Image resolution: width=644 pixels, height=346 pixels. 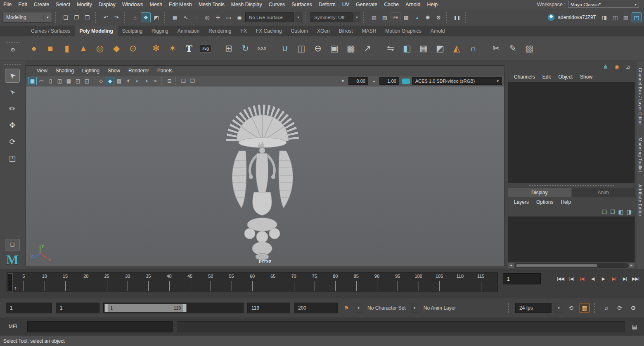 What do you see at coordinates (29, 308) in the screenshot?
I see `animation-start-field: 1` at bounding box center [29, 308].